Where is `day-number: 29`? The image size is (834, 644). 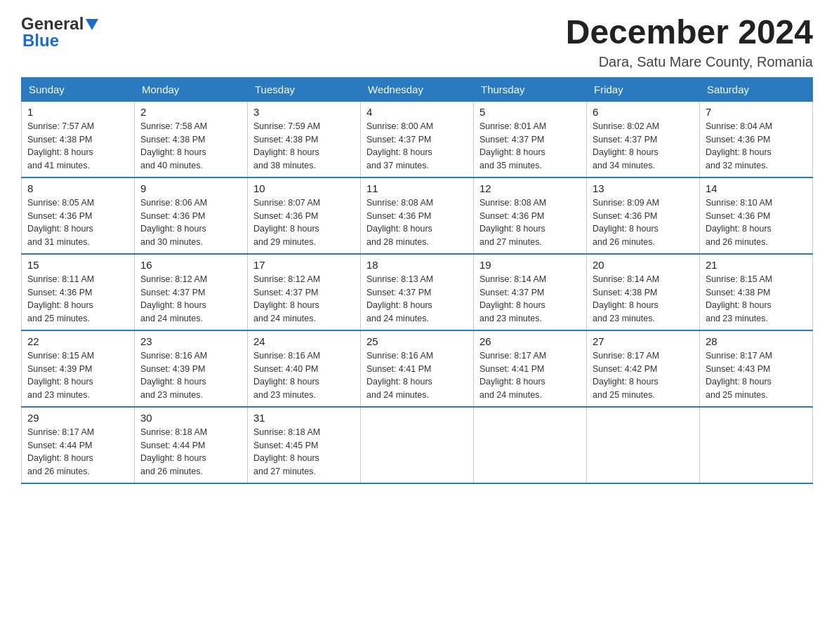 day-number: 29 is located at coordinates (78, 418).